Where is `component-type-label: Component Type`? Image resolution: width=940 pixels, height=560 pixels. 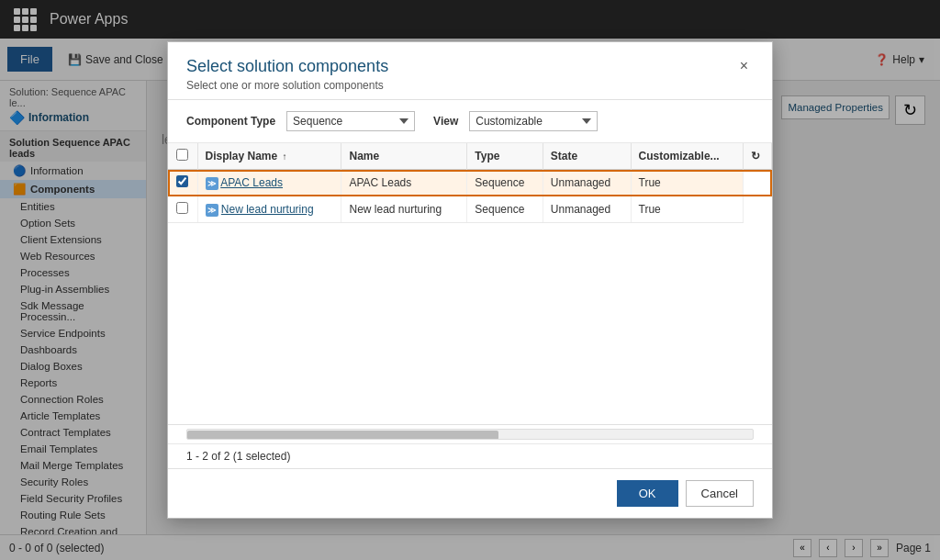
component-type-label: Component Type is located at coordinates (231, 121).